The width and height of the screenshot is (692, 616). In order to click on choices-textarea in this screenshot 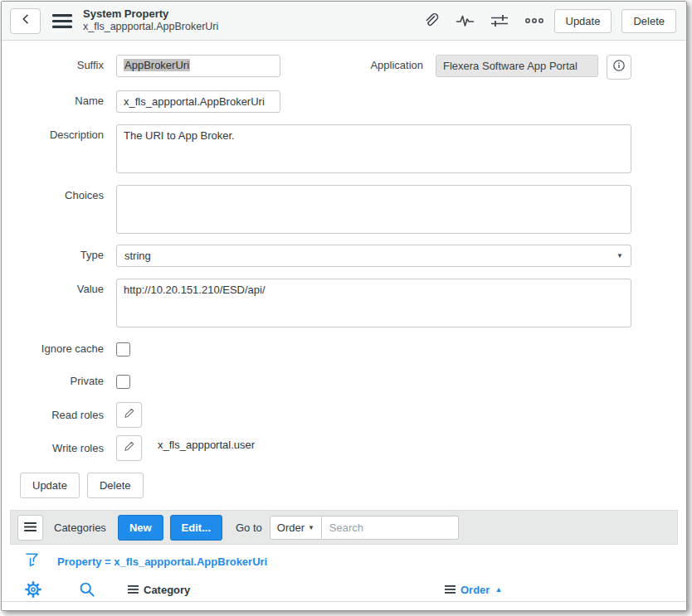, I will do `click(373, 209)`.